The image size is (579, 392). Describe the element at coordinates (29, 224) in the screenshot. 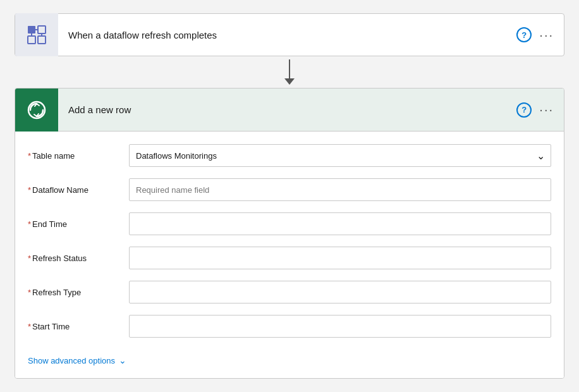

I see `required-star-end-time: *` at that location.